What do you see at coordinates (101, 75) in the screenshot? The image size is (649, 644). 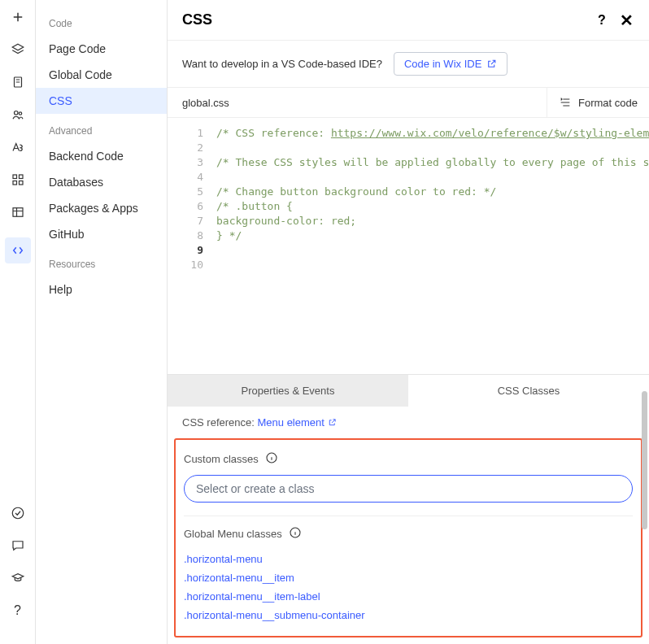 I see `sidebar-item-global-code: Global Code` at bounding box center [101, 75].